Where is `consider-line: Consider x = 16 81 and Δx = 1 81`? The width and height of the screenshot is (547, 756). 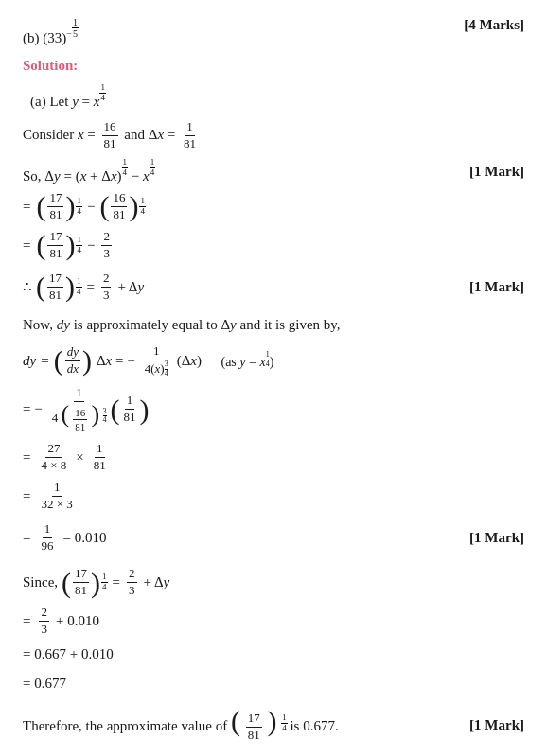 consider-line: Consider x = 16 81 and Δx = 1 81 is located at coordinates (274, 136).